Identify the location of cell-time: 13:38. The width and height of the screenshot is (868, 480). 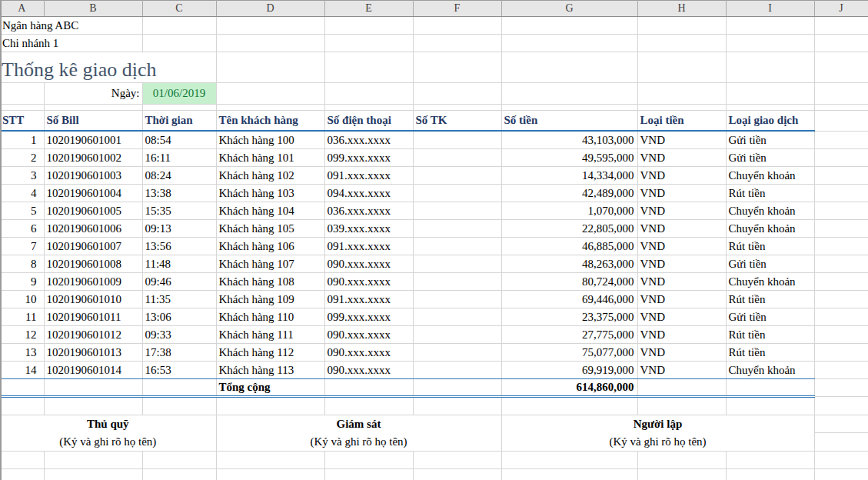
(179, 194).